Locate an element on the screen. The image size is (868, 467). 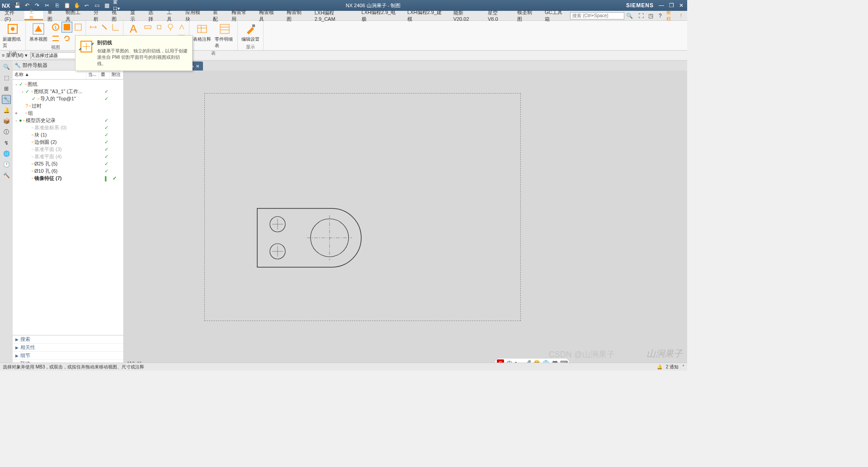
menu-分析: 分析 is located at coordinates (99, 15).